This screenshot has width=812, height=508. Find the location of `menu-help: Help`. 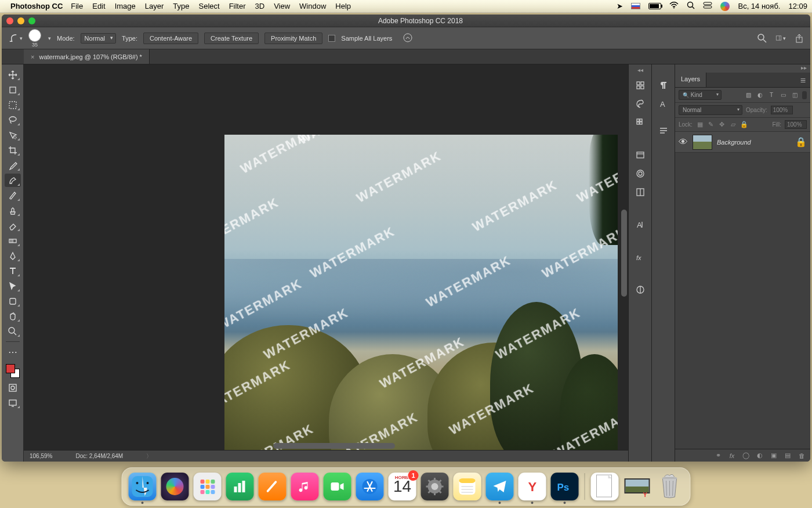

menu-help: Help is located at coordinates (343, 6).